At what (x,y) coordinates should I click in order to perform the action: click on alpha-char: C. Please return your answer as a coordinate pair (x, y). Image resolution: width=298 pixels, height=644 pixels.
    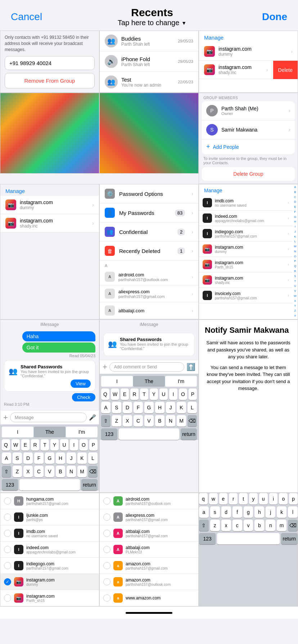
    Looking at the image, I should click on (295, 198).